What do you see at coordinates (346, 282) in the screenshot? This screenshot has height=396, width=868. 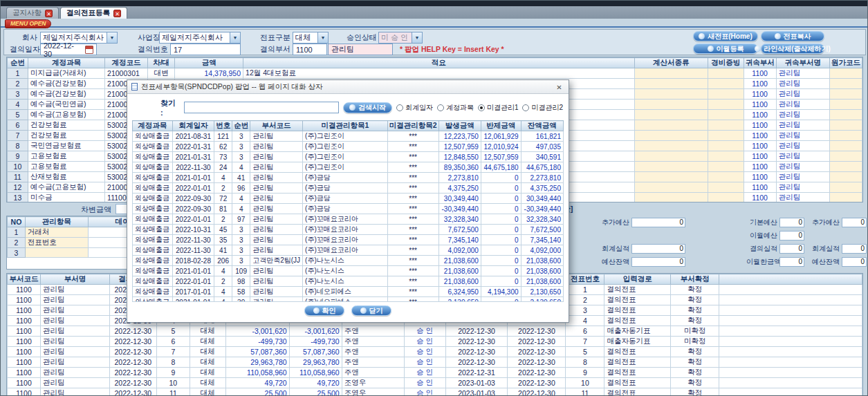 I see `cell: (주)나노시스` at bounding box center [346, 282].